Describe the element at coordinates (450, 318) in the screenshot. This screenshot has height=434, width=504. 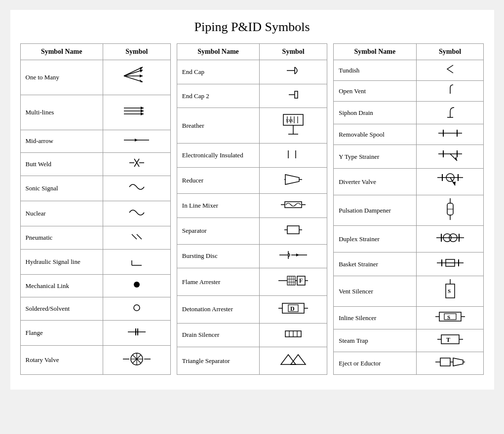
I see `row-symbol: S` at that location.